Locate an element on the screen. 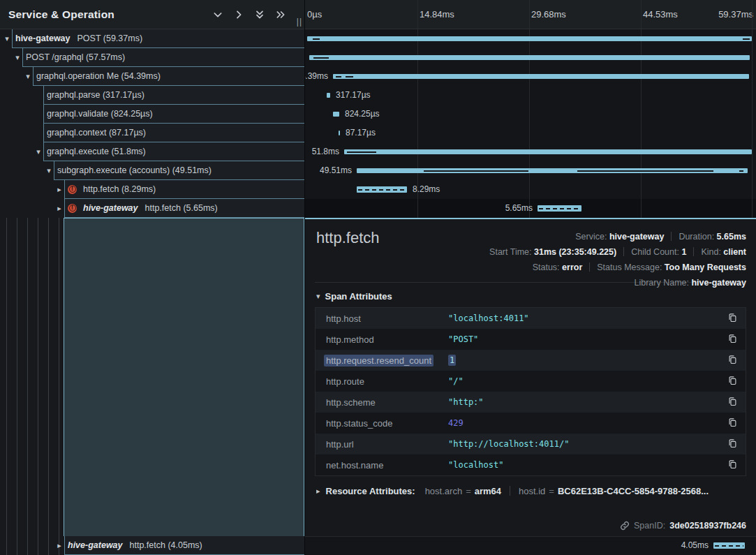 The image size is (756, 555). tree-row: graphql.validate (824.25µs) is located at coordinates (174, 114).